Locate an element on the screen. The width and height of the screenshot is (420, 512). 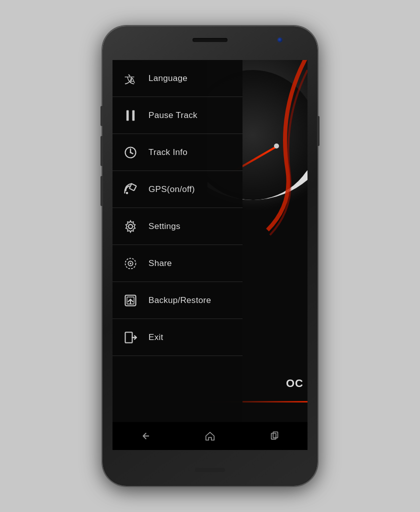
menu-item-backup-restore: Backup/Restore is located at coordinates (178, 300).